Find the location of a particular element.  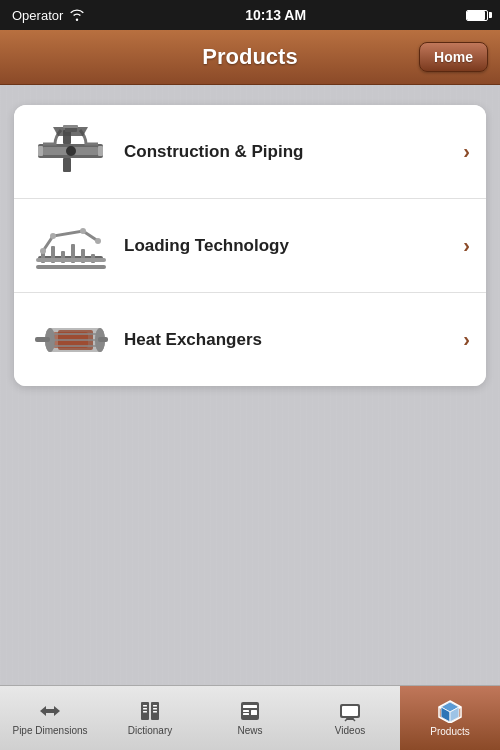

status-right is located at coordinates (477, 16).